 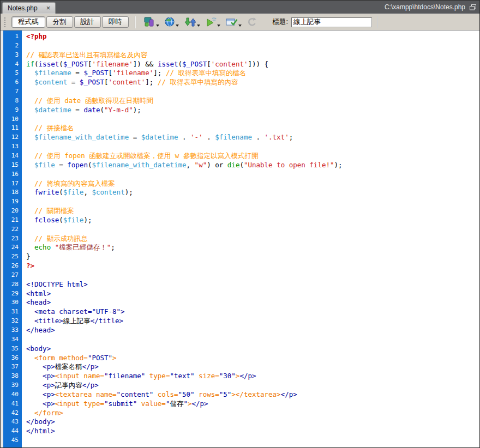 I want to click on live-code-play-icon, so click(x=211, y=22).